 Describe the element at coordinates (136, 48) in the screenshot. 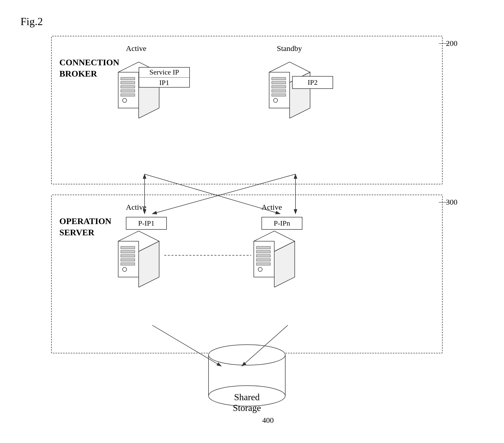

I see `active-label-broker: Active` at that location.